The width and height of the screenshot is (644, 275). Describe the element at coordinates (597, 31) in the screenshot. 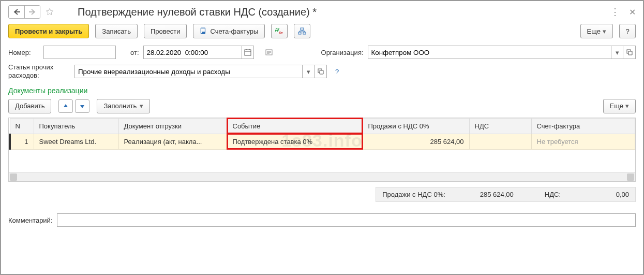

I see `more-button: Еще ▾` at that location.